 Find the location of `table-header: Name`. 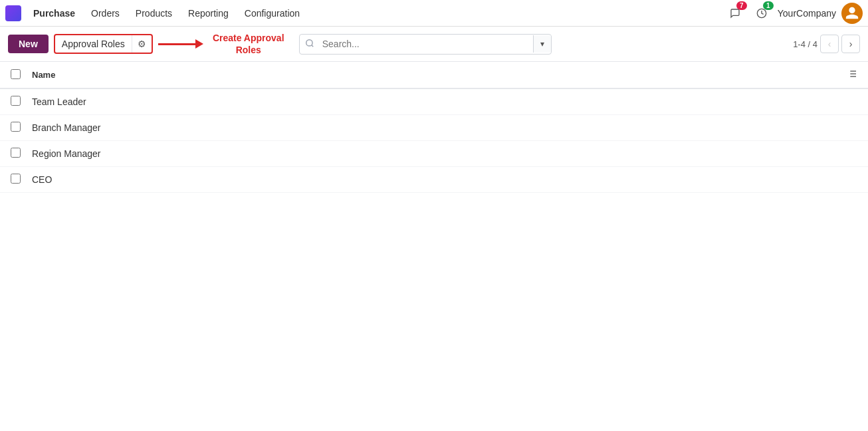

table-header: Name is located at coordinates (434, 76).